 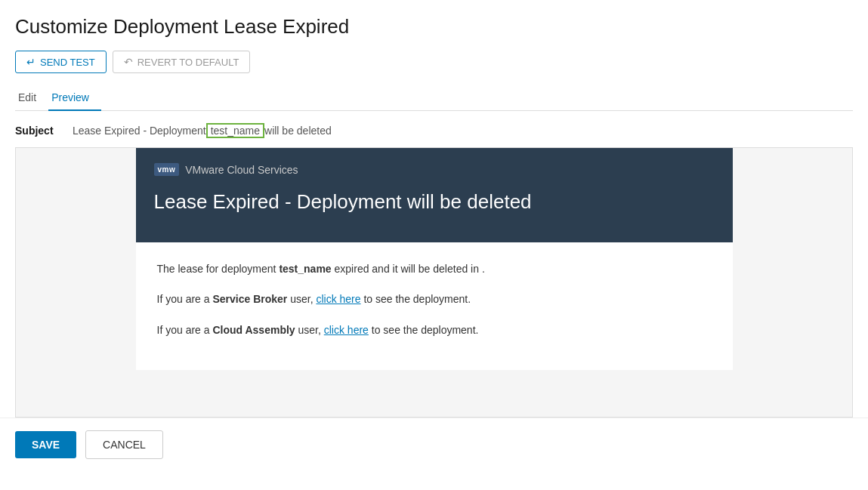 I want to click on para3-text3: to see the deployment., so click(x=425, y=330).